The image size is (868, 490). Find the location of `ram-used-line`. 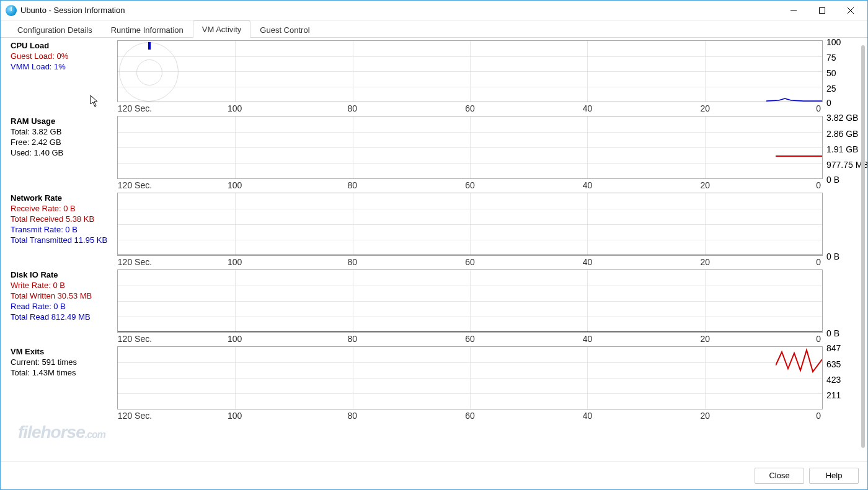

ram-used-line is located at coordinates (799, 156).